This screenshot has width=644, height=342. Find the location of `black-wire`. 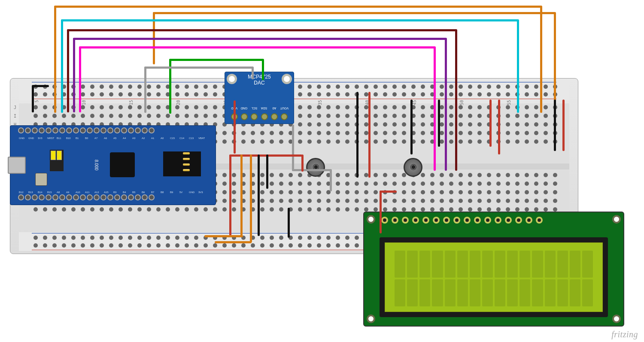

black-wire is located at coordinates (33, 99).